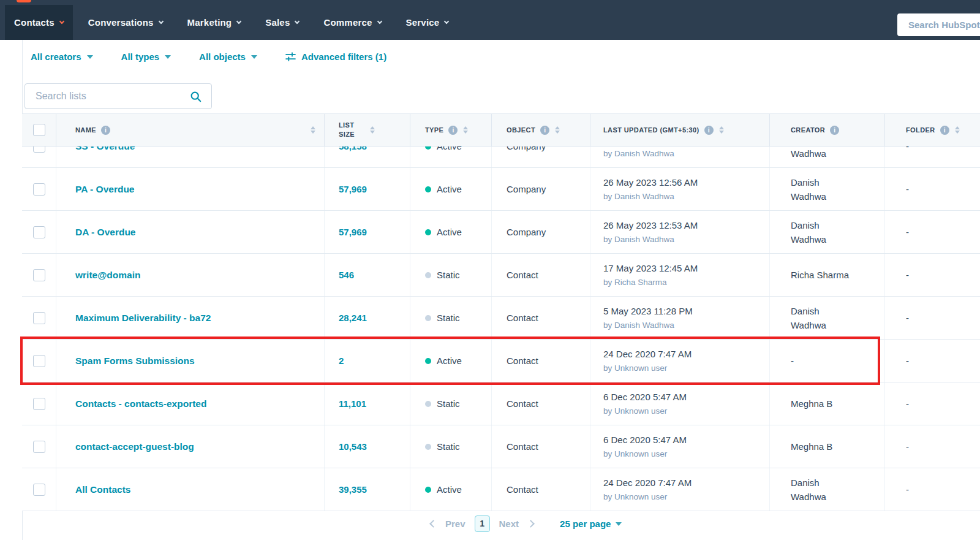 Image resolution: width=980 pixels, height=540 pixels. I want to click on sort-down-icon, so click(466, 132).